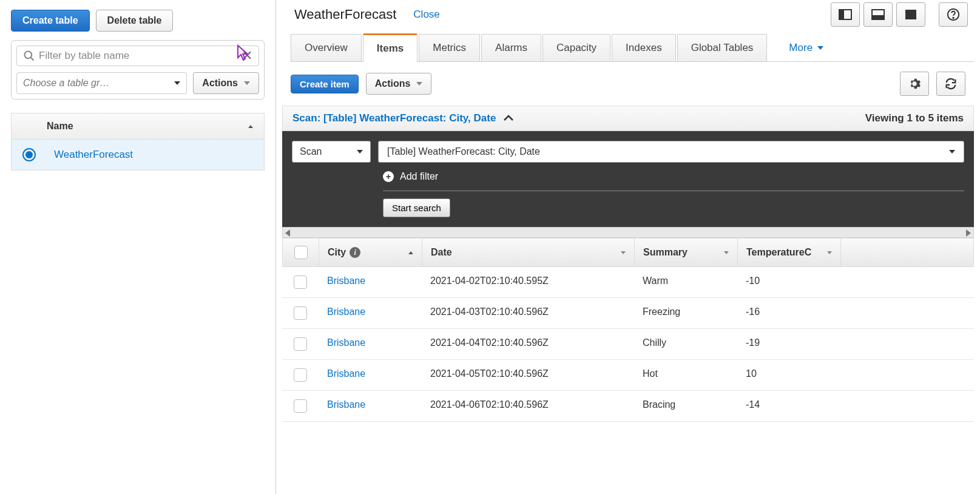  I want to click on refresh-icon, so click(951, 84).